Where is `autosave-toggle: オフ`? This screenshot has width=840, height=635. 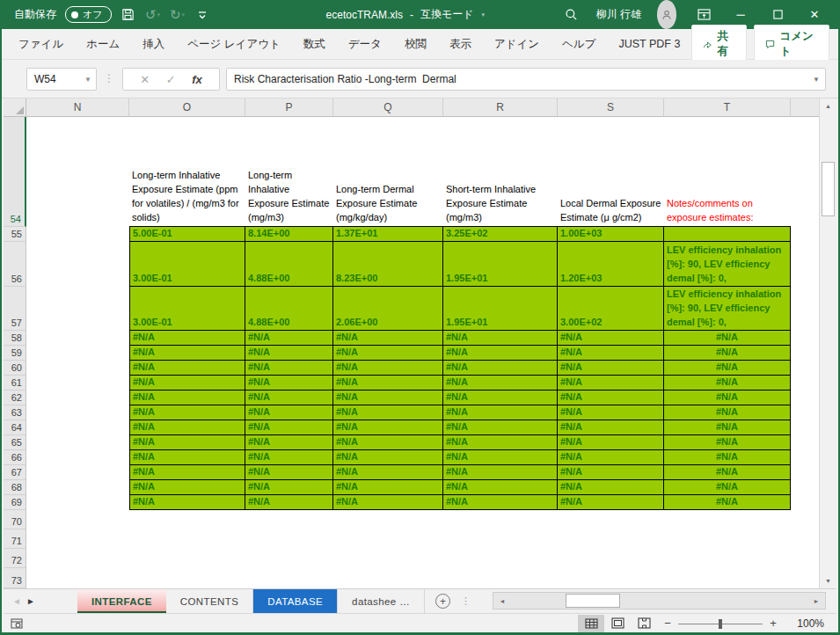 autosave-toggle: オフ is located at coordinates (88, 14).